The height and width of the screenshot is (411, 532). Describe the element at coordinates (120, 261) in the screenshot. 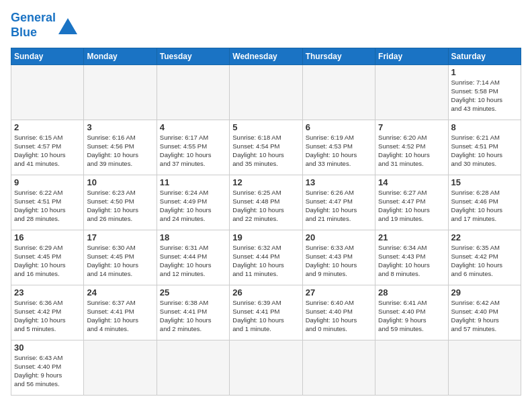

I see `day-info: Sunrise: 6:30 AM Sunset: 4:45 PM Dayligh…` at that location.